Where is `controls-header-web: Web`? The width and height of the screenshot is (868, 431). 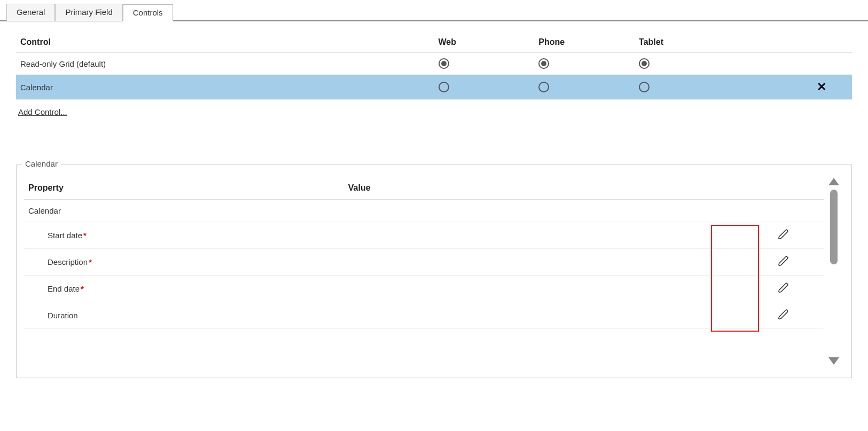 controls-header-web: Web is located at coordinates (484, 43).